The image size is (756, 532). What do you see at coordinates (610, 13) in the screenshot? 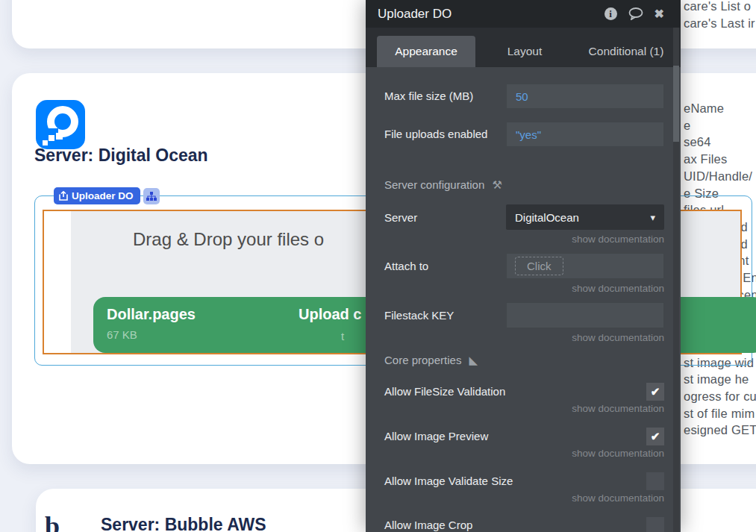
I see `info-icon: i` at bounding box center [610, 13].